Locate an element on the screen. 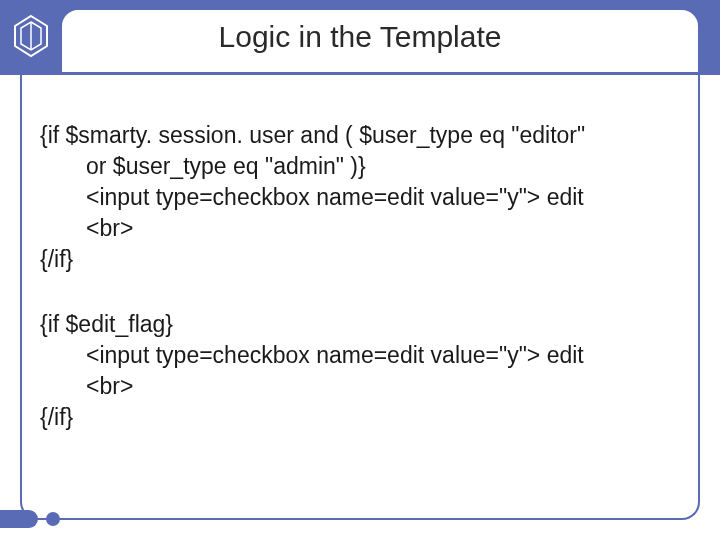 The width and height of the screenshot is (720, 540). code-line: {if $smarty. session. user and ( $user_t… is located at coordinates (365, 136).